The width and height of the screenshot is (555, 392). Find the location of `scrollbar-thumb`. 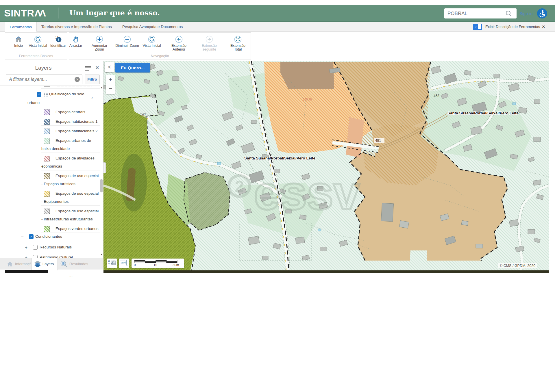

scrollbar-thumb is located at coordinates (101, 186).